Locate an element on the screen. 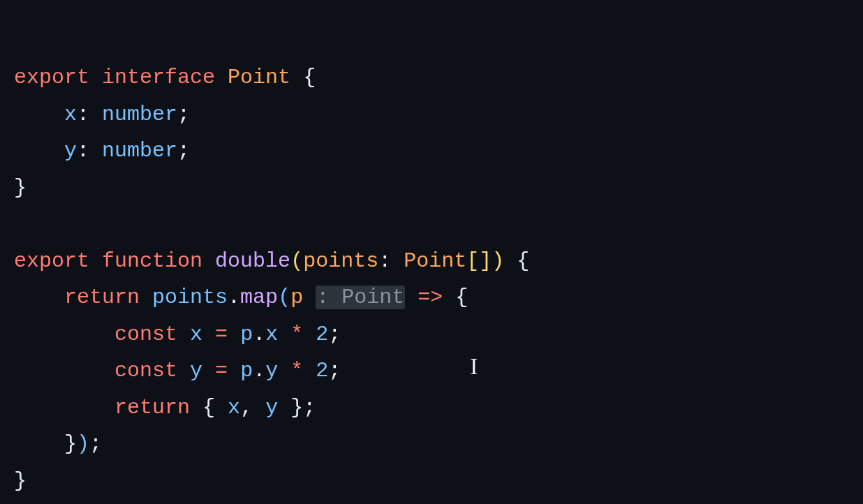  property-access: x is located at coordinates (272, 334).